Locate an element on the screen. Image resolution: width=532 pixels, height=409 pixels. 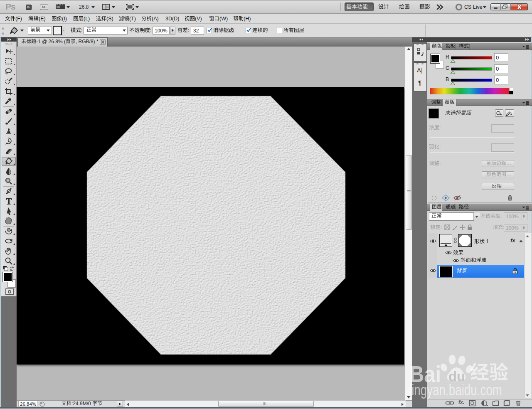
svg-text: :24.9M/0 is located at coordinates (82, 404).